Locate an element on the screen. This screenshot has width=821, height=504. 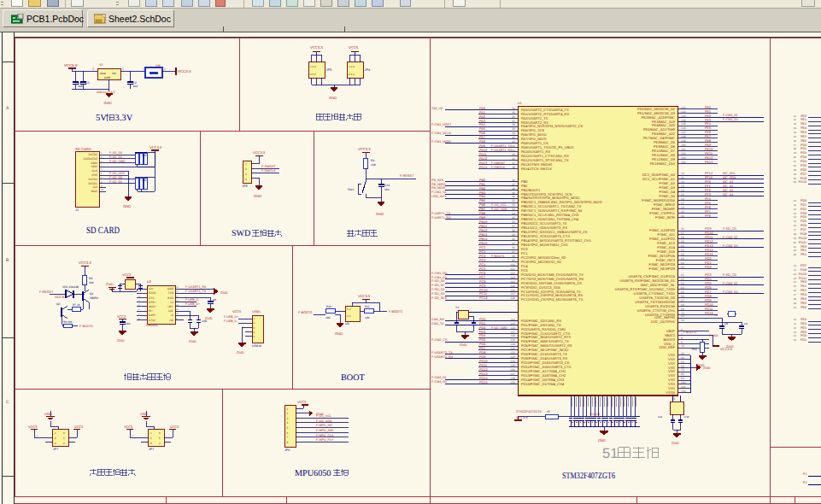
svg-text: MPU6050 is located at coordinates (313, 473).